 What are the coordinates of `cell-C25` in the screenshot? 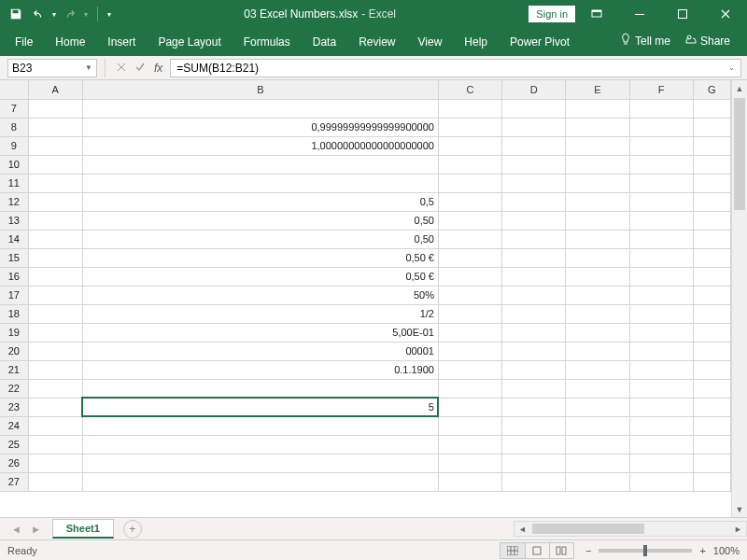 It's located at (470, 444).